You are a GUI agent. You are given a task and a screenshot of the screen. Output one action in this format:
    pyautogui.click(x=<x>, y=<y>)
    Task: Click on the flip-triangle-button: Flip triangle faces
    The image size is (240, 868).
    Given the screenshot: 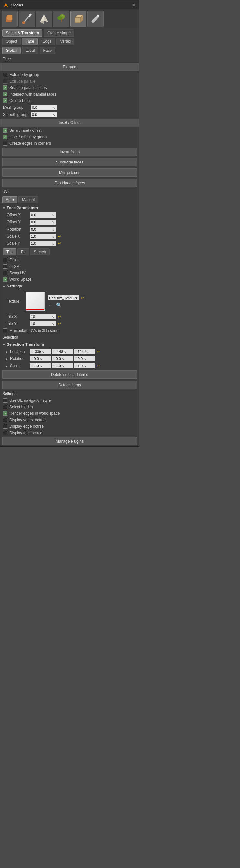 What is the action you would take?
    pyautogui.click(x=69, y=183)
    